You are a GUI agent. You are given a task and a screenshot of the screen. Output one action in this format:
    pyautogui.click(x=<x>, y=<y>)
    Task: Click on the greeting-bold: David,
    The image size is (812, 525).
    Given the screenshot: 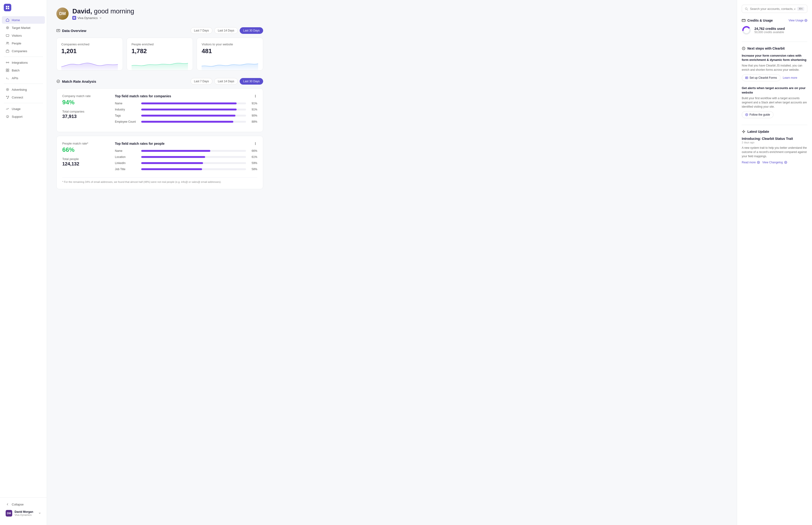 What is the action you would take?
    pyautogui.click(x=82, y=11)
    